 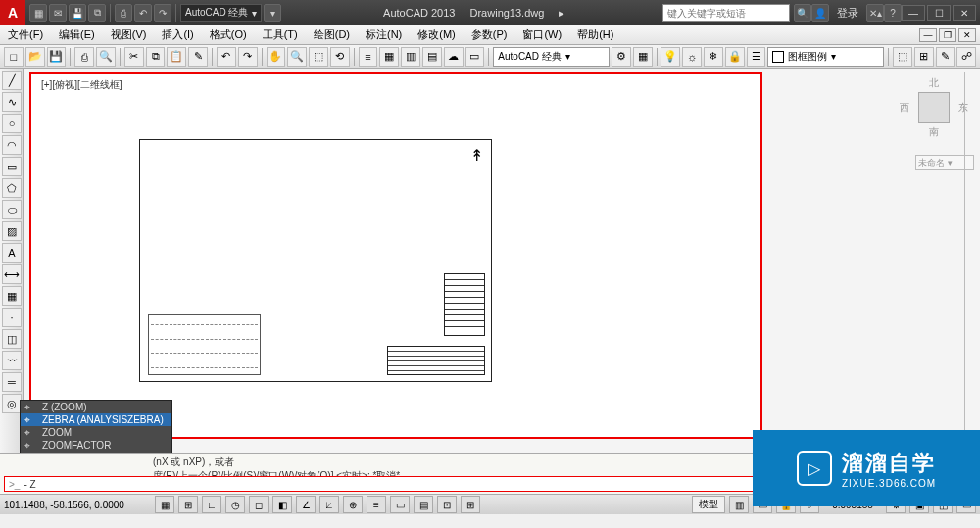 I want to click on grid-toggle: ⊞, so click(x=188, y=504).